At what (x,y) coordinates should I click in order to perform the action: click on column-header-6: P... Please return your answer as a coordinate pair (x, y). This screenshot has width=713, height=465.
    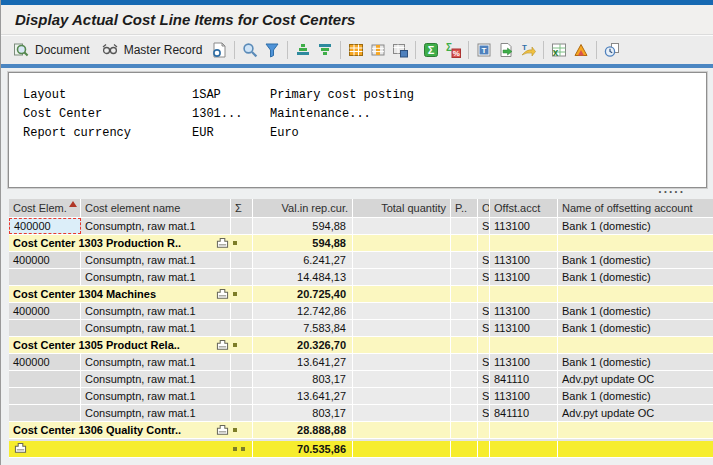
    Looking at the image, I should click on (464, 208).